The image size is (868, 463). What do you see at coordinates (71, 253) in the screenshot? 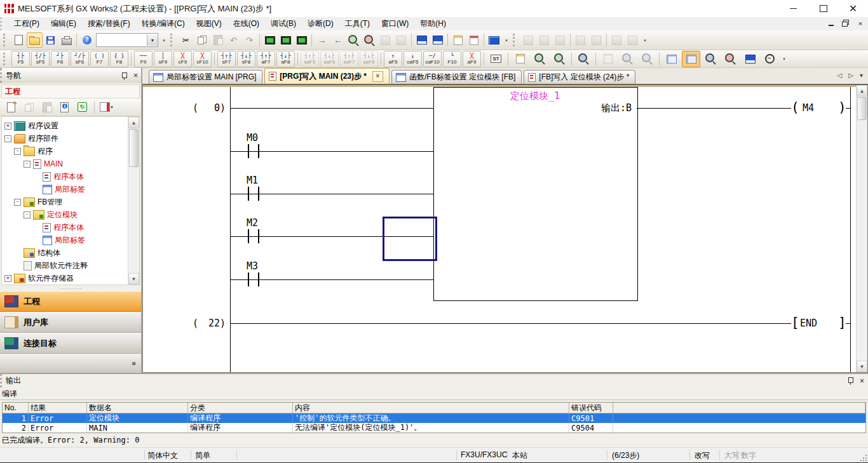
I see `tree-item-10: 结构体` at bounding box center [71, 253].